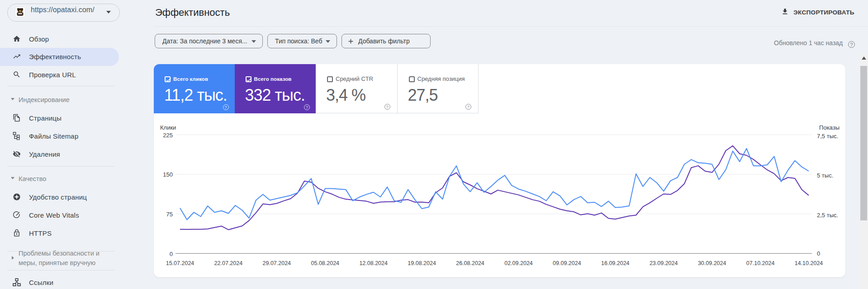  Describe the element at coordinates (664, 263) in the screenshot. I see `svg-text: 23.09.2024` at that location.